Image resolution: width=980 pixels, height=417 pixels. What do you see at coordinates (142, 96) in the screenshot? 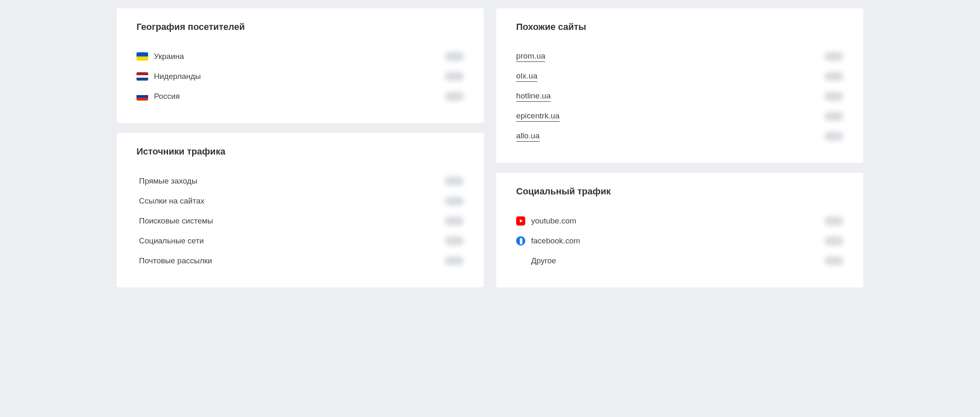
I see `flag-russia-icon` at bounding box center [142, 96].